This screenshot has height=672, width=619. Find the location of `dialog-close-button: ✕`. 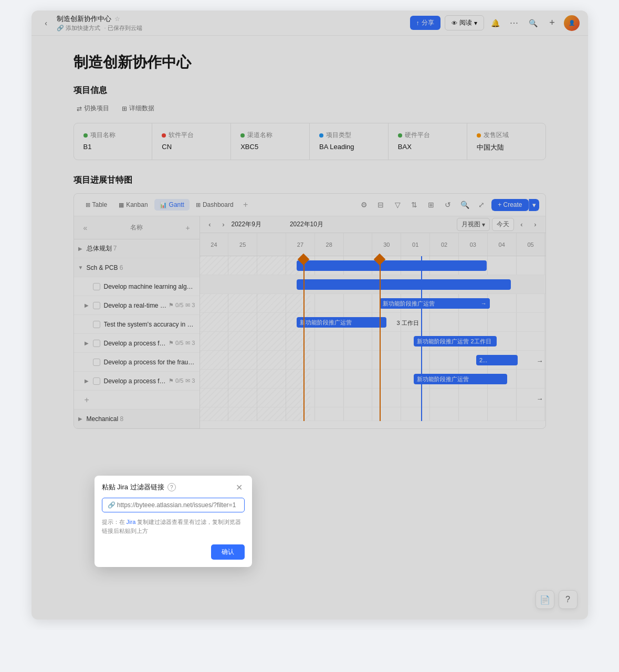

dialog-close-button: ✕ is located at coordinates (239, 487).